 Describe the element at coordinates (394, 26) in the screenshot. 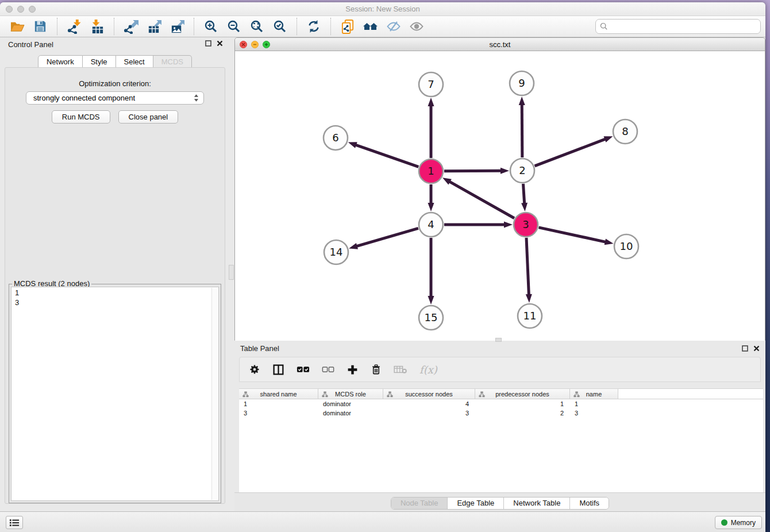

I see `hide-panel-button` at that location.